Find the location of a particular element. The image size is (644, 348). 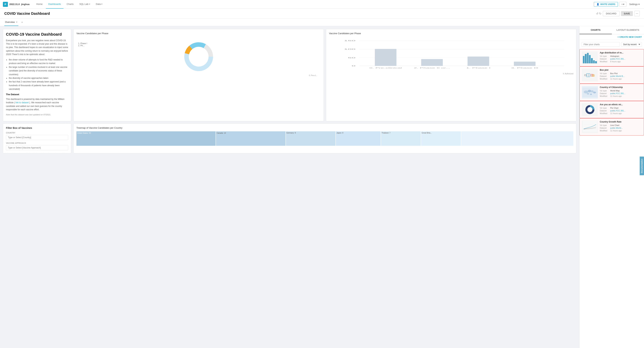

bar-label-authorized: 4. Authorized is located at coordinates (568, 74).